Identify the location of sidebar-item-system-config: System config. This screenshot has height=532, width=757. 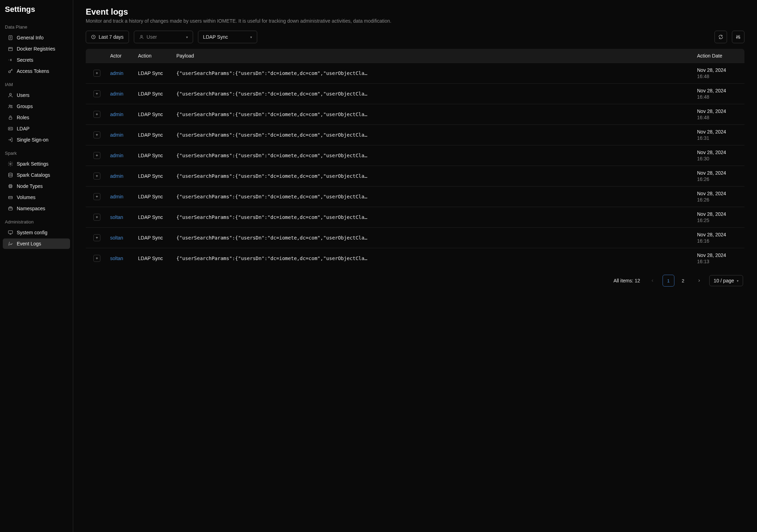
(36, 233).